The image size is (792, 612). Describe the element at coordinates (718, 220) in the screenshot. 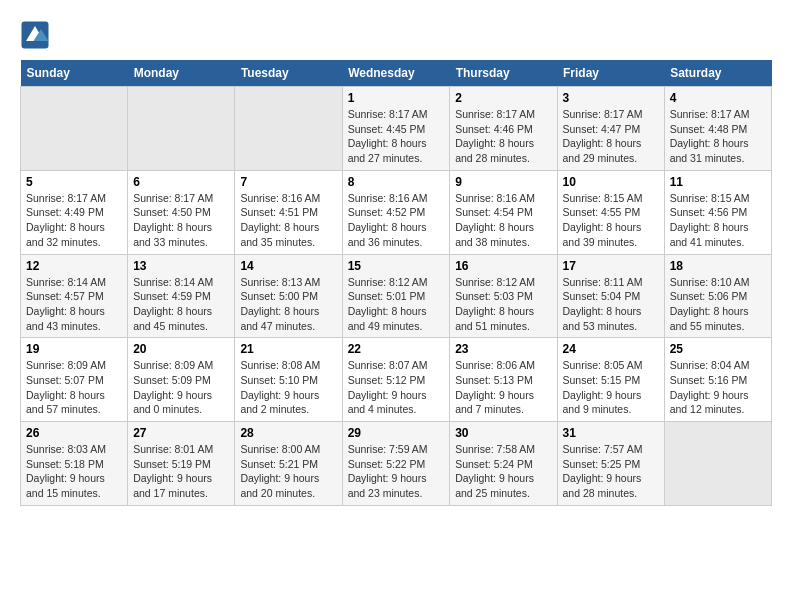

I see `day-info: Sunrise: 8:15 AM Sunset: 4:56 PM Dayligh…` at that location.